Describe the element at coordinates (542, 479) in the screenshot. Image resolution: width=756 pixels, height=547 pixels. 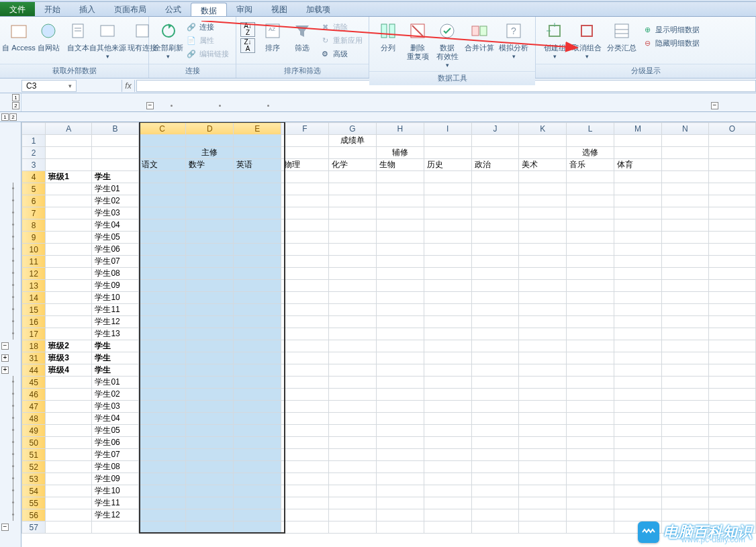
I see `cell-K53` at that location.